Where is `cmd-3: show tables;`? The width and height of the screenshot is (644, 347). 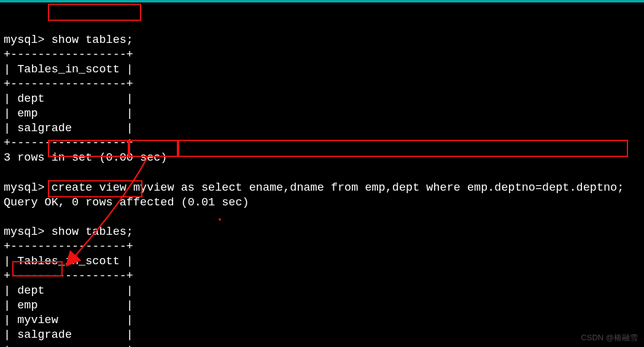
cmd-3: show tables; is located at coordinates (92, 232).